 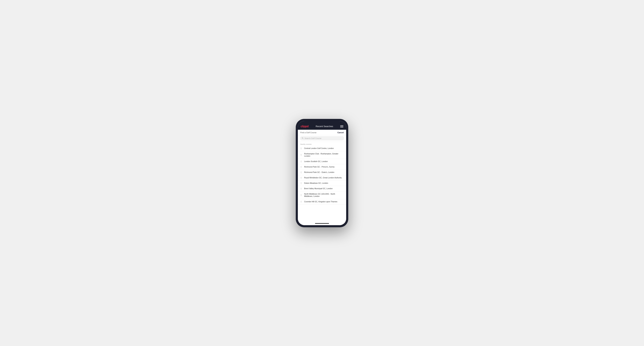 What do you see at coordinates (322, 195) in the screenshot?
I see `list-item: North Middlesex GC (1011942 - North Midd…` at bounding box center [322, 195].